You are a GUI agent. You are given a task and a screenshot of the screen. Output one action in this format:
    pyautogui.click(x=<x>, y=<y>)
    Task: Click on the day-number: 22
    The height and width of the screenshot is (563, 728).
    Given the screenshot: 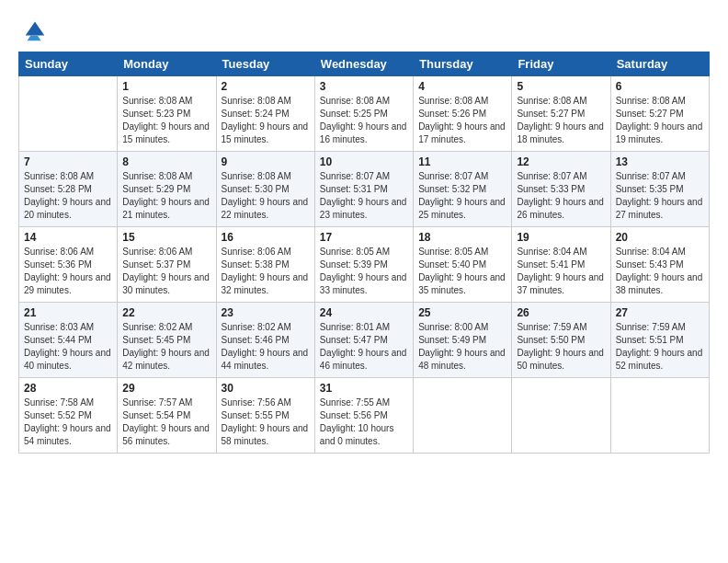 What is the action you would take?
    pyautogui.click(x=166, y=313)
    